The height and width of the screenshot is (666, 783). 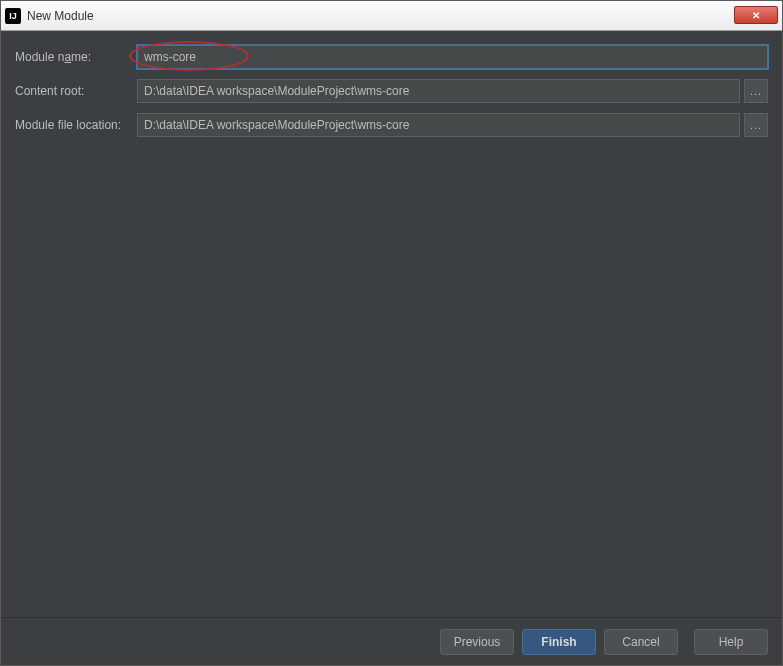 I want to click on module-file-location-label: Module file location:, so click(x=76, y=125).